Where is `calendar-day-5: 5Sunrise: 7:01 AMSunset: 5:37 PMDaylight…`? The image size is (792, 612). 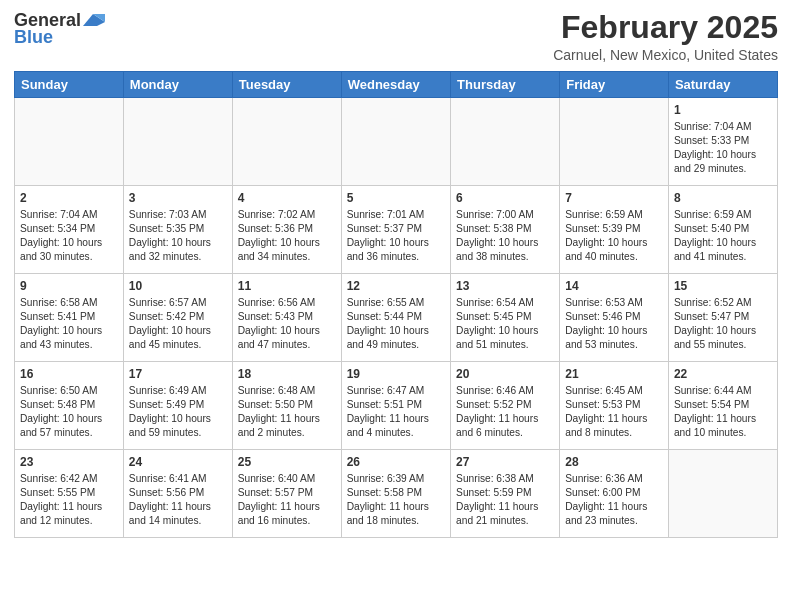 calendar-day-5: 5Sunrise: 7:01 AMSunset: 5:37 PMDaylight… is located at coordinates (396, 230).